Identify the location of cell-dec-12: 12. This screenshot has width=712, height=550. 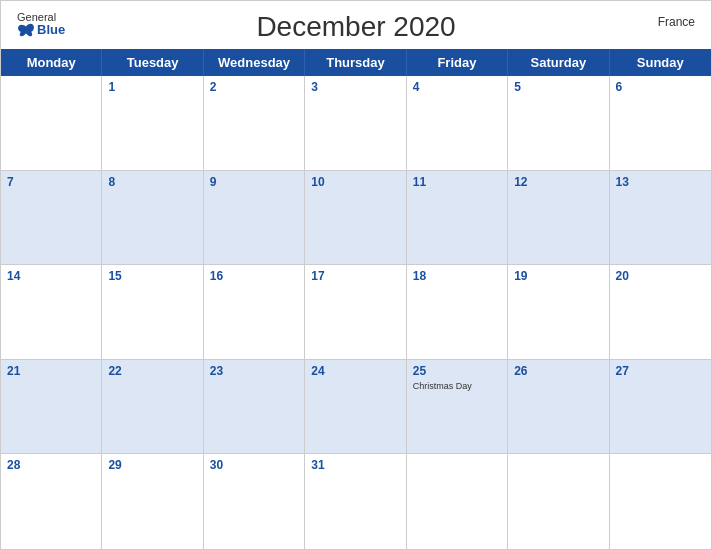
(558, 218).